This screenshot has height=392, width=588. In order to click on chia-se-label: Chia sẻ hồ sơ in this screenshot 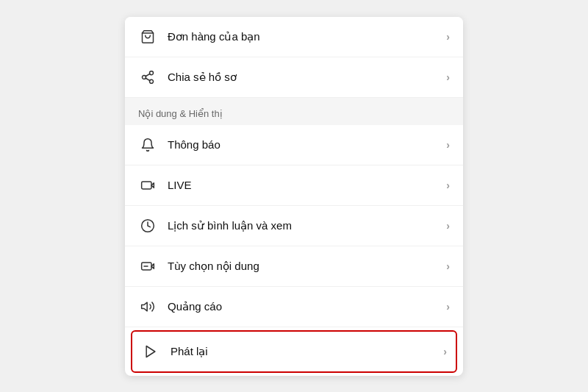, I will do `click(307, 77)`.